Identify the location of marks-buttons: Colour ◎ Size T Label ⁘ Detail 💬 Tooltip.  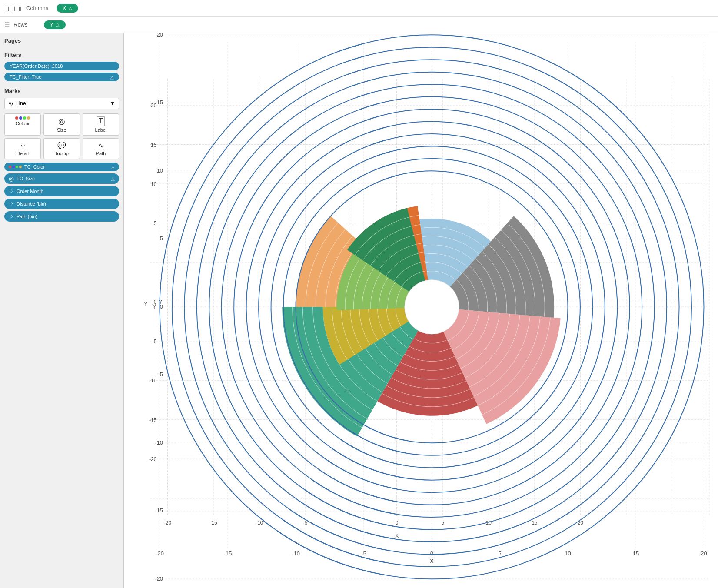
(62, 136).